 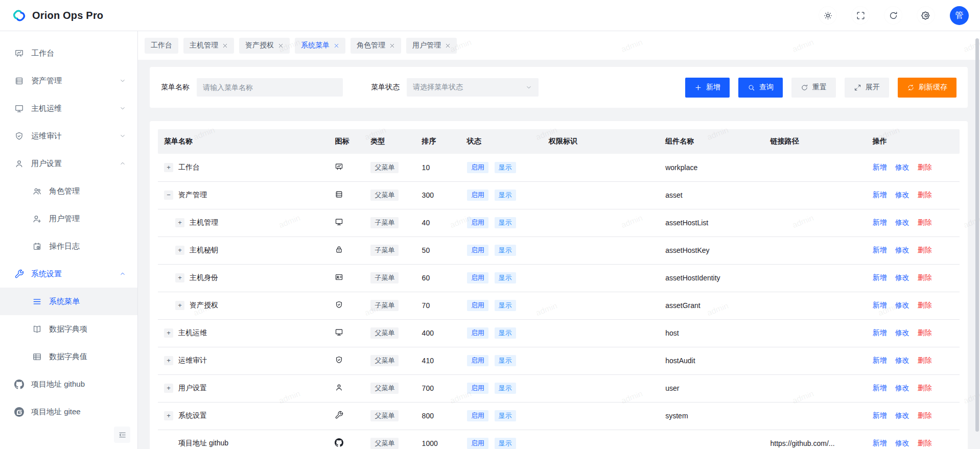 What do you see at coordinates (559, 168) in the screenshot?
I see `table-row-0: +工作台父菜单10启用显示workplace新增修改删除` at bounding box center [559, 168].